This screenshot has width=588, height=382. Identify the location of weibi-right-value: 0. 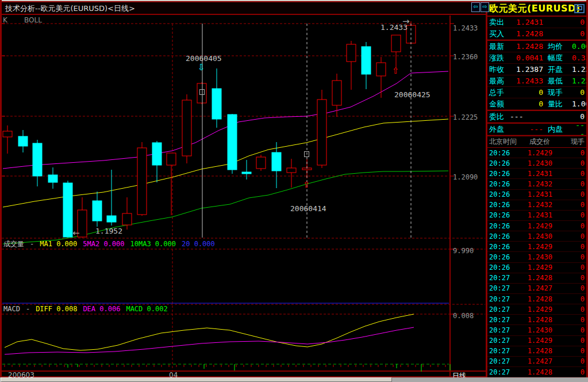
(564, 116).